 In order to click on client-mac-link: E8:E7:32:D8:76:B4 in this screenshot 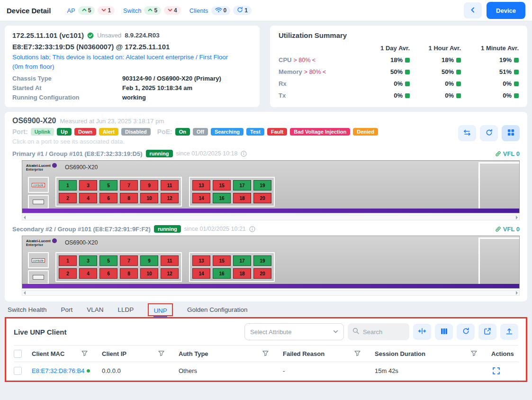, I will do `click(58, 371)`.